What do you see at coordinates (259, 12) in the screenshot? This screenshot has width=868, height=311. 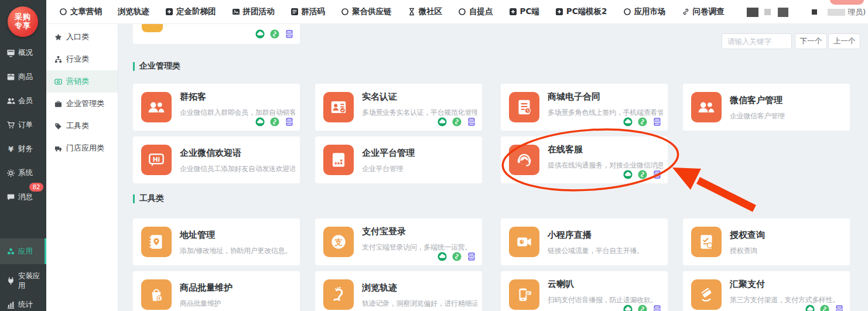 I see `nav-item-label: 拼团活动` at bounding box center [259, 12].